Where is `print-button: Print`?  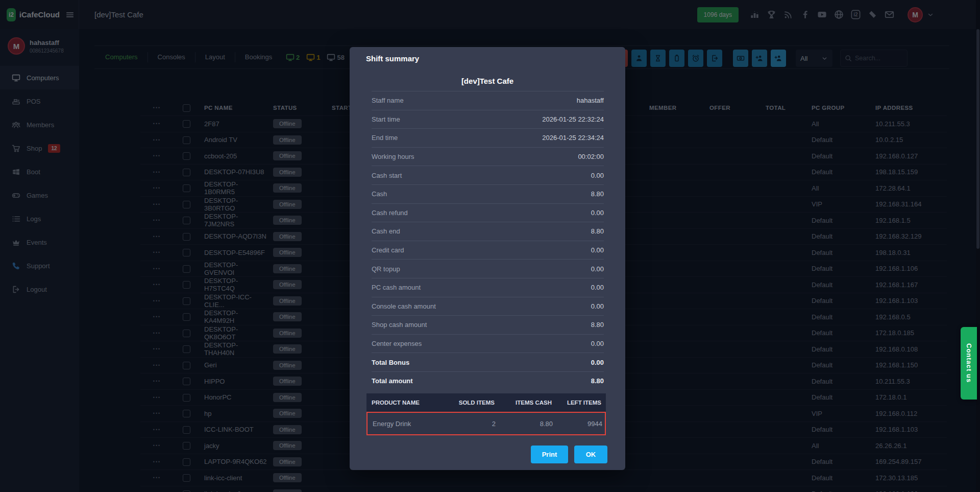 print-button: Print is located at coordinates (549, 455).